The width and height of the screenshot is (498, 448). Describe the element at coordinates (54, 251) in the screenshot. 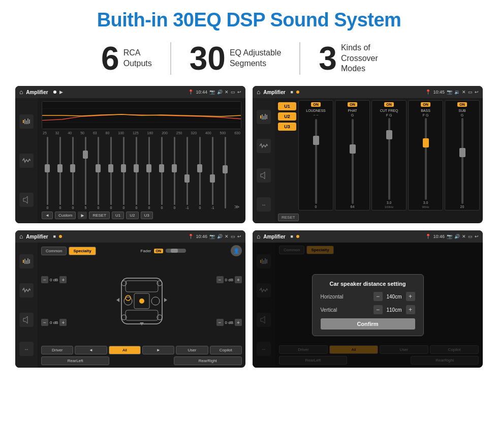

I see `tab-common: Common` at that location.